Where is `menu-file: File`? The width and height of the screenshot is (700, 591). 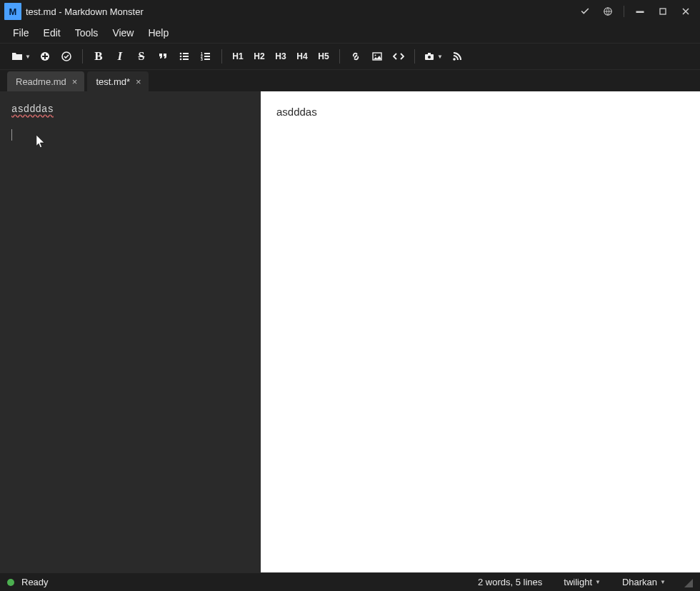 menu-file: File is located at coordinates (21, 33).